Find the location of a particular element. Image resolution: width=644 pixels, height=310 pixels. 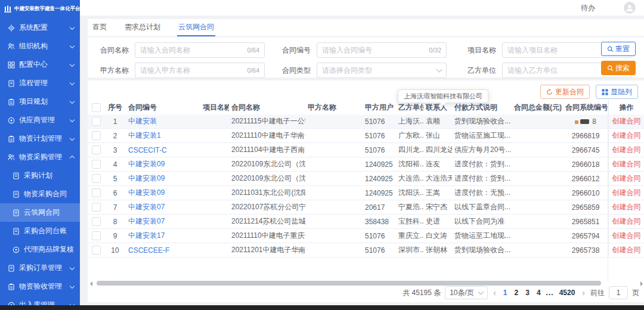

update-contract-button: 更新合同 is located at coordinates (565, 92).